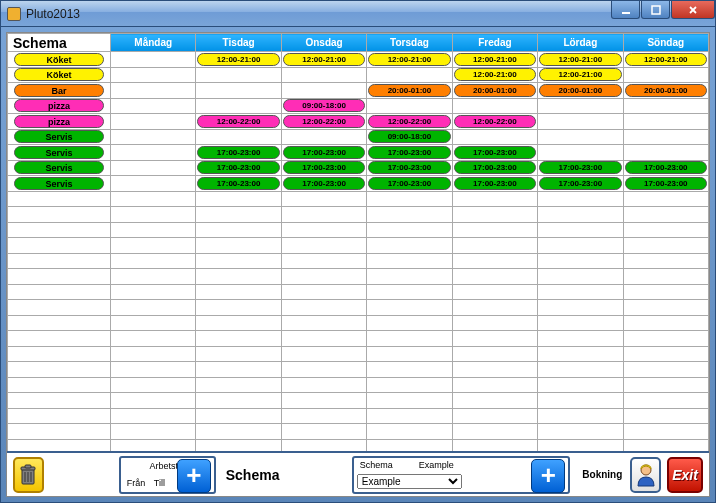  What do you see at coordinates (324, 106) in the screenshot?
I see `schedule-cell: 09:00-18:00` at bounding box center [324, 106].